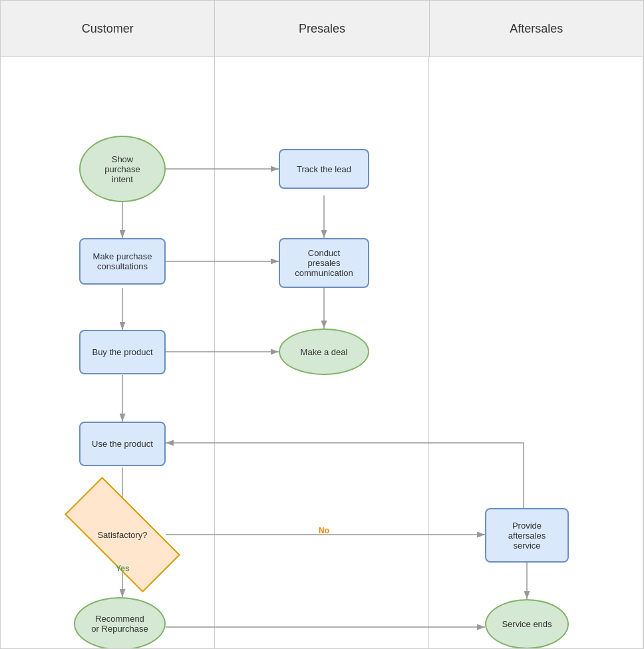 This screenshot has height=649, width=644. What do you see at coordinates (122, 535) in the screenshot?
I see `satisfactory-node: Satisfactory?` at bounding box center [122, 535].